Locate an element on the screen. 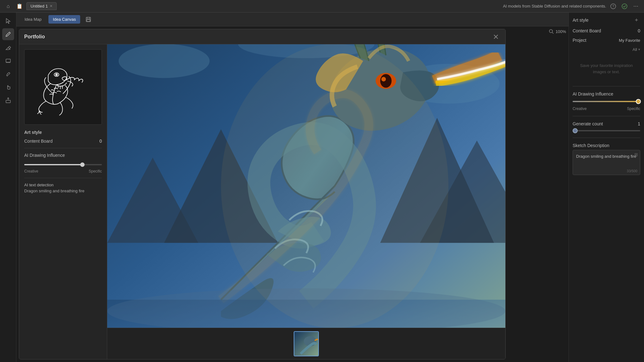 The image size is (644, 362). sub-bar: Idea Map Idea Canvas is located at coordinates (292, 19).